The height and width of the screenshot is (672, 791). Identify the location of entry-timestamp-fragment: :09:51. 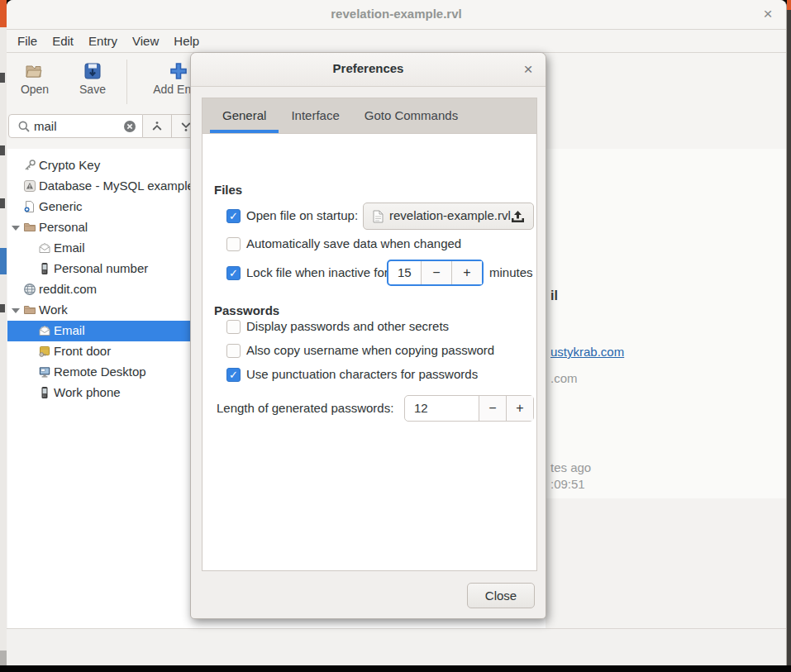
(568, 484).